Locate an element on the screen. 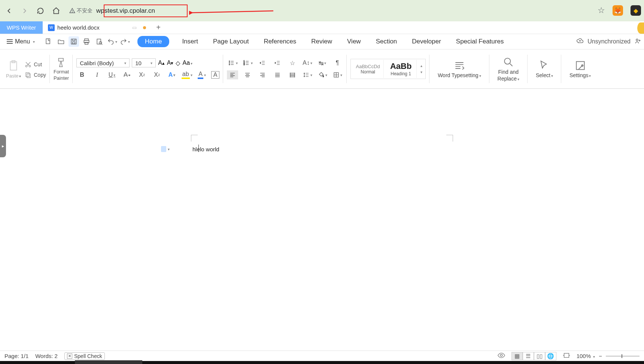  bookmark-star-icon: ☆ is located at coordinates (601, 10).